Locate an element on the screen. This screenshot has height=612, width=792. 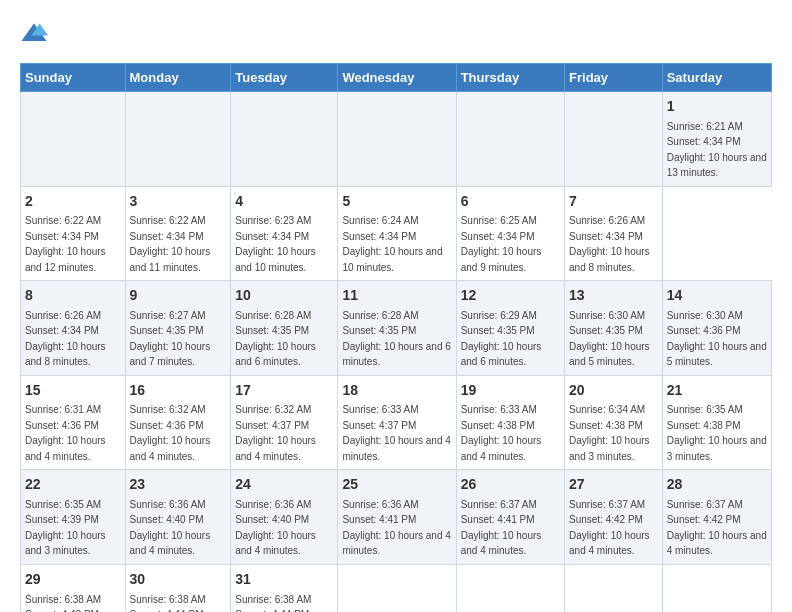
header-day-monday: Monday is located at coordinates (178, 78).